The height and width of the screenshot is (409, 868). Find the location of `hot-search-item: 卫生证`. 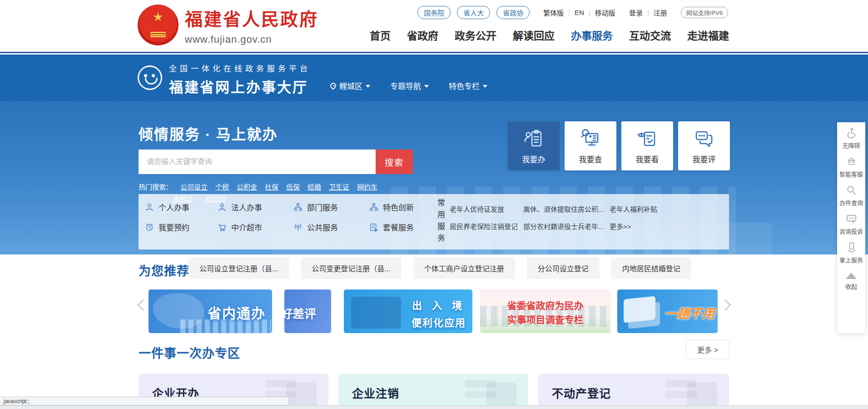

hot-search-item: 卫生证 is located at coordinates (339, 186).